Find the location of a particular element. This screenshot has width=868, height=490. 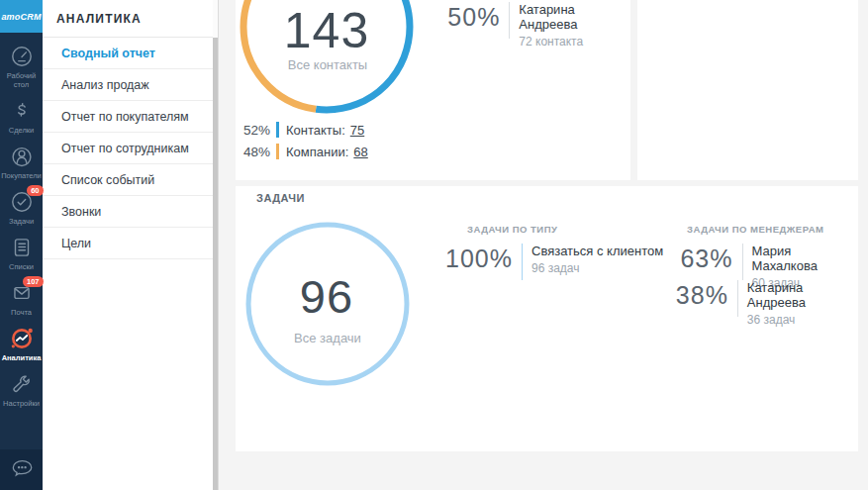

legend-color-bar-blue is located at coordinates (277, 130).